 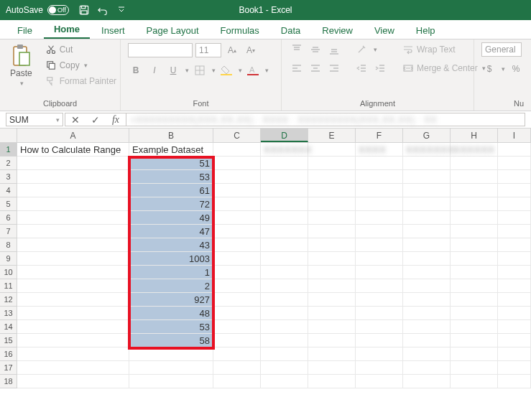 What do you see at coordinates (474, 258) in the screenshot?
I see `cell-H9` at bounding box center [474, 258].